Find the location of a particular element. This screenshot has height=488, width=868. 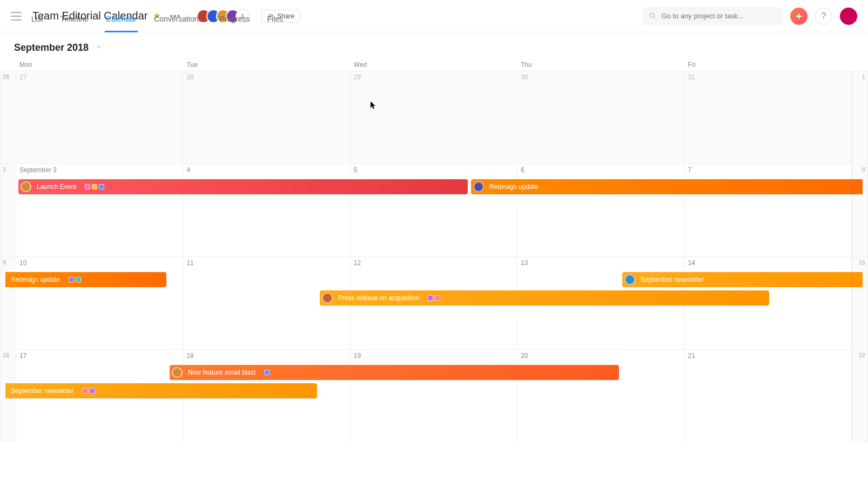

event-title: Press release on acquisition is located at coordinates (379, 298).